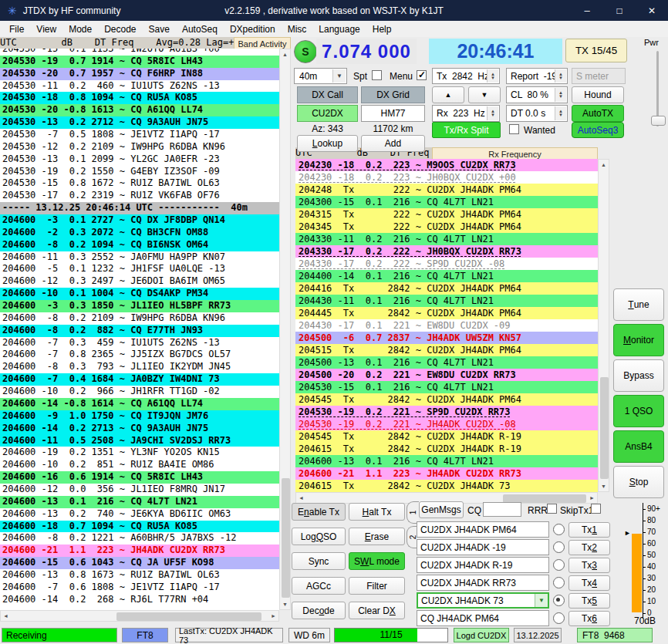  I want to click on tab-band-activity: Band Activity, so click(262, 43).